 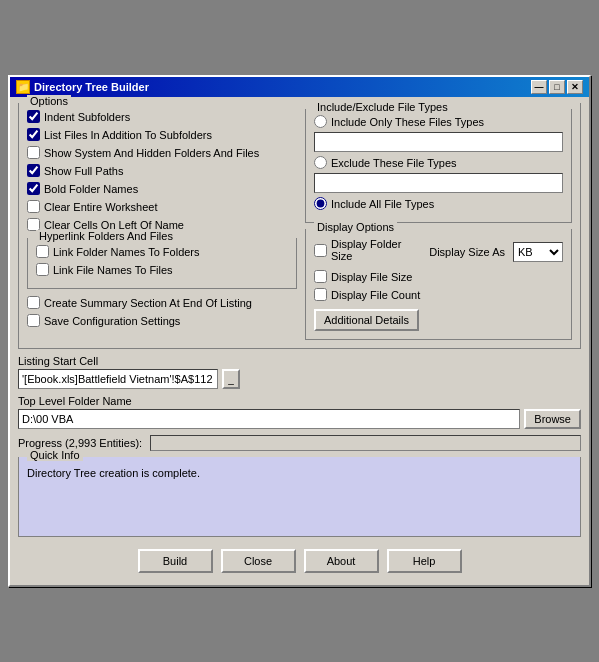 What do you see at coordinates (320, 294) in the screenshot?
I see `display-file-count-checkbox` at bounding box center [320, 294].